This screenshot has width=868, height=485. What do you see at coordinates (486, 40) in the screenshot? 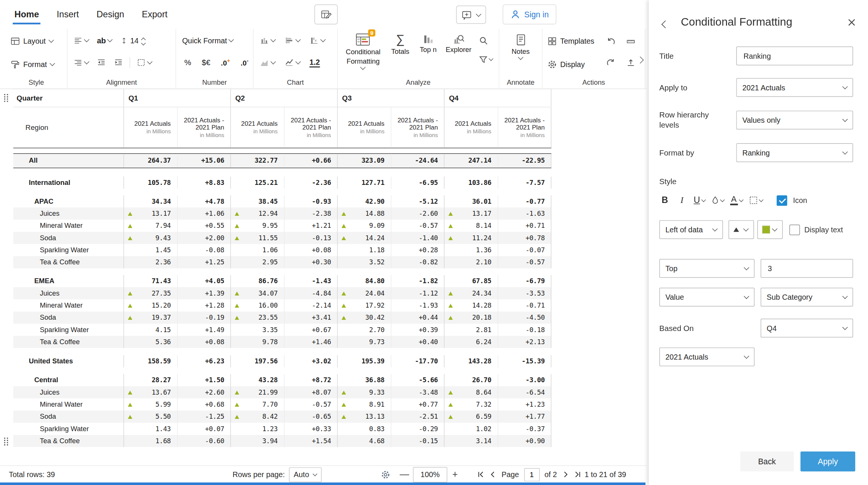
I see `search-button` at bounding box center [486, 40].